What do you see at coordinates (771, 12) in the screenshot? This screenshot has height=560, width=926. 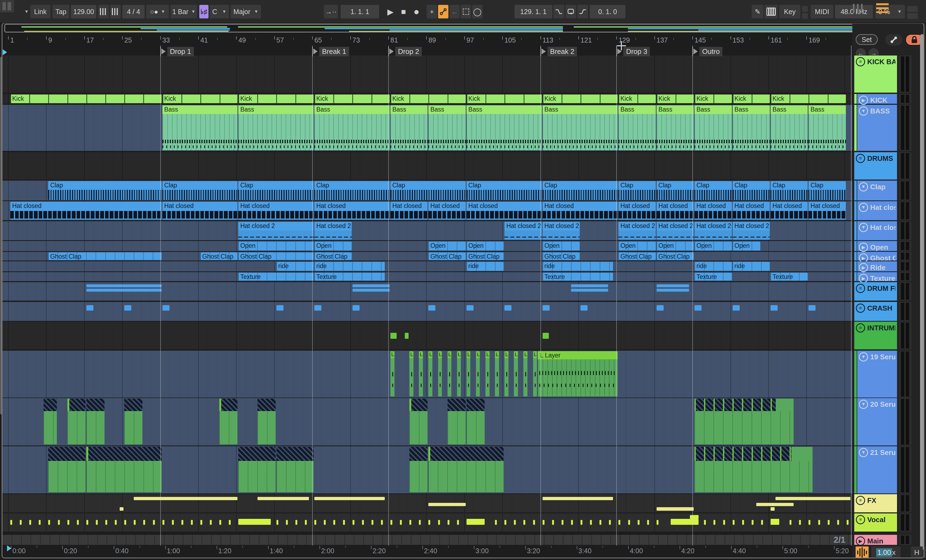 I see `computer-midi-keyboard-button` at bounding box center [771, 12].